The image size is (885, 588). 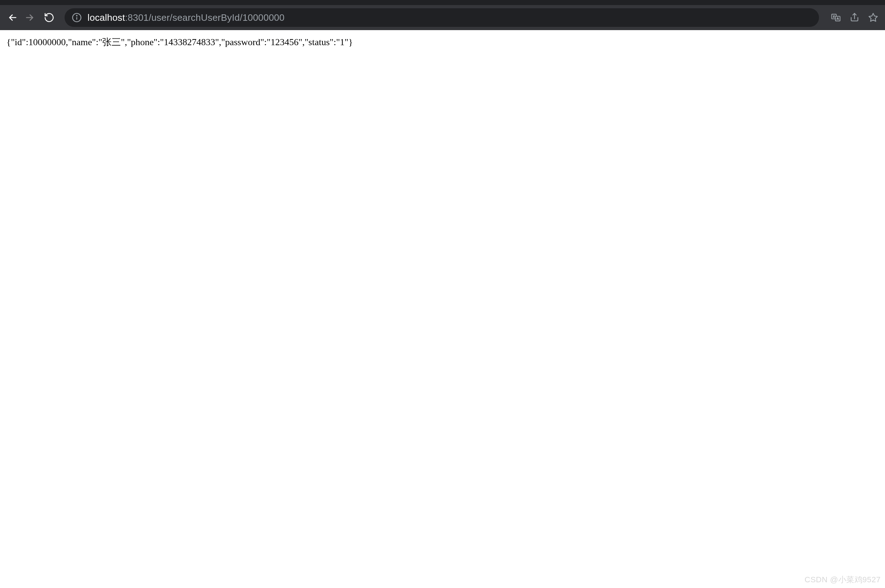 I want to click on toolbar-icons, so click(x=855, y=18).